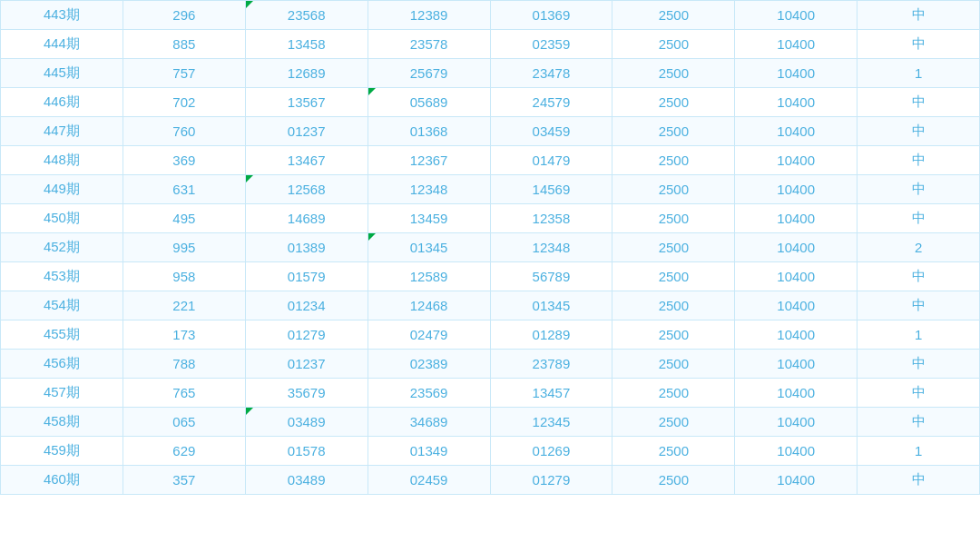 This screenshot has width=980, height=552. Describe the element at coordinates (62, 451) in the screenshot. I see `table-cell: 459期` at that location.